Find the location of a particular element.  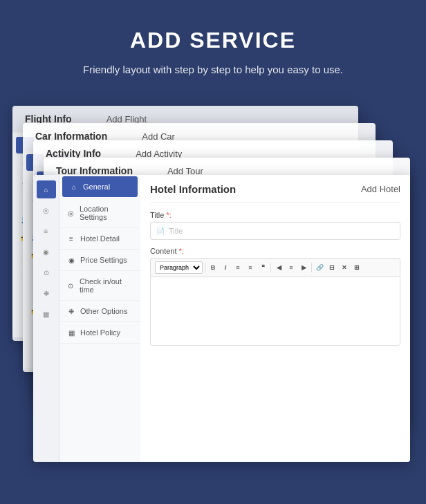

align-center-button: ≡ is located at coordinates (291, 268).